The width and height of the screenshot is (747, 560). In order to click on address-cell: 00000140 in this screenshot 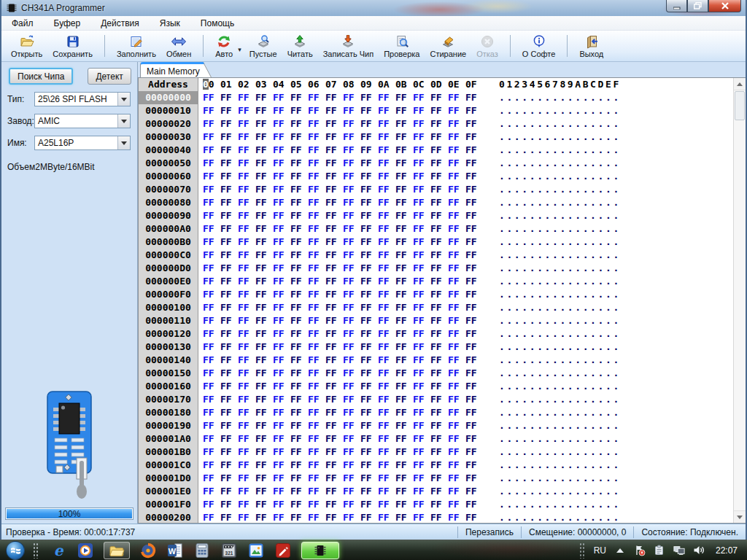, I will do `click(169, 360)`.